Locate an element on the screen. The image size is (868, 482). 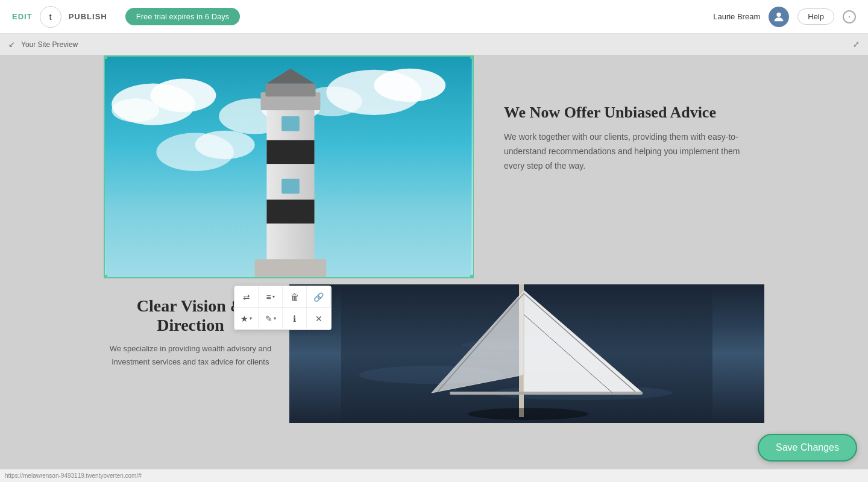
avatar-icon is located at coordinates (779, 17).